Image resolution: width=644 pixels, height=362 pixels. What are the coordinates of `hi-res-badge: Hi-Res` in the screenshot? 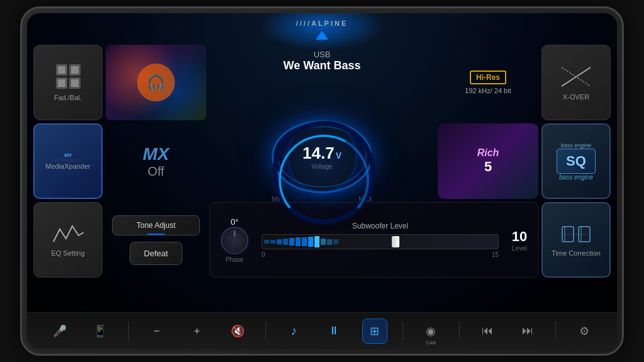 It's located at (488, 77).